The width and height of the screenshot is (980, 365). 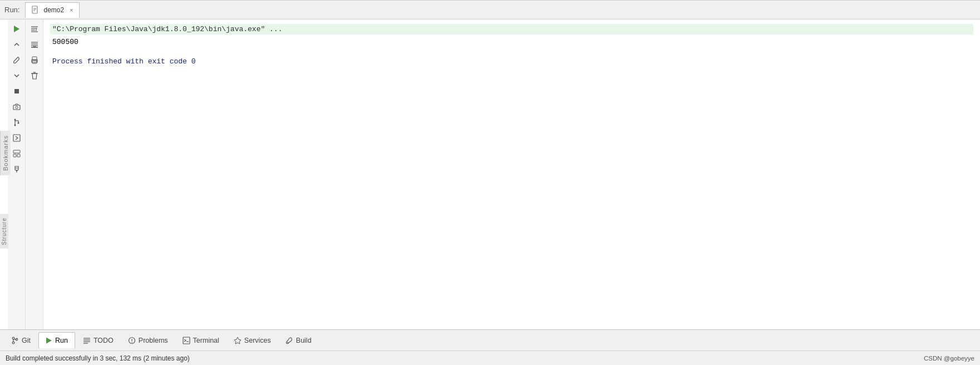 I want to click on stop-button, so click(x=17, y=91).